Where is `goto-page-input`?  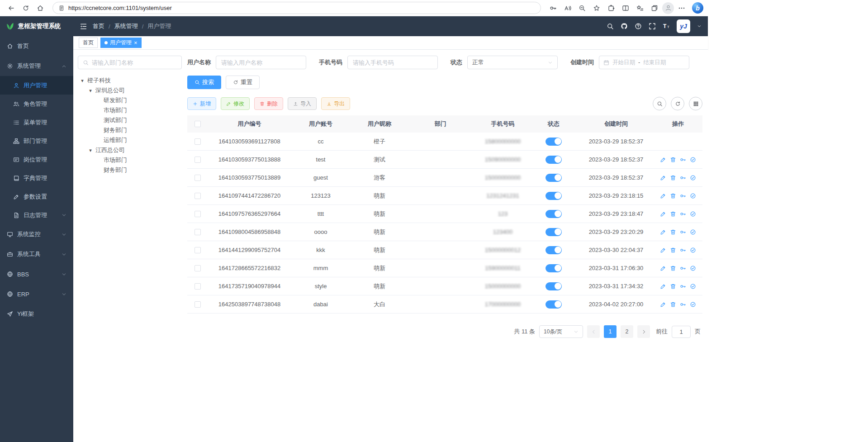 goto-page-input is located at coordinates (681, 332).